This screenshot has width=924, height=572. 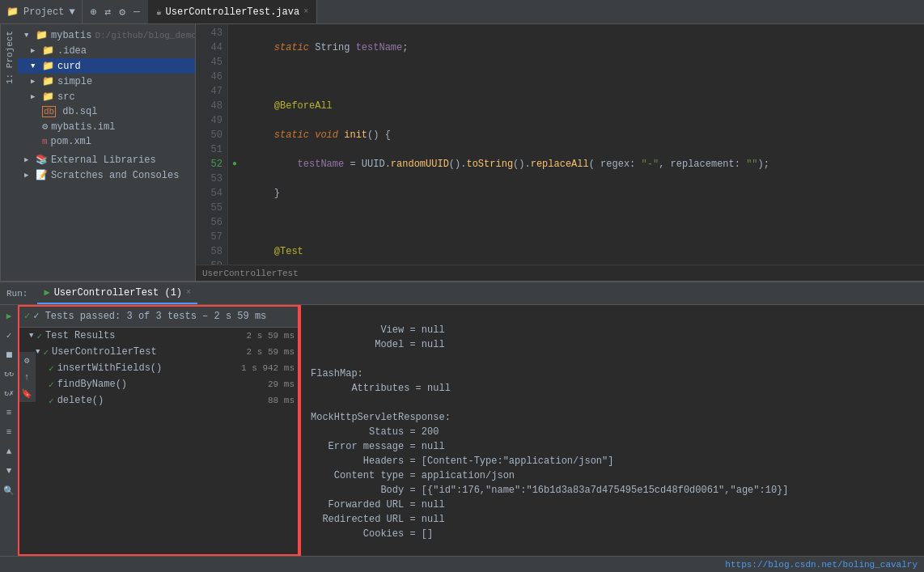 What do you see at coordinates (42, 36) in the screenshot?
I see `folder-icon-mybatis: 📁` at bounding box center [42, 36].